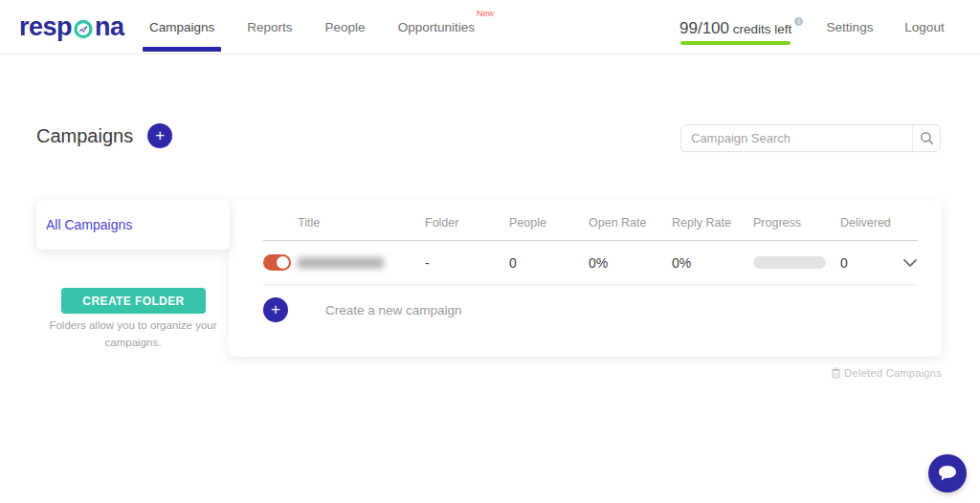  Describe the element at coordinates (630, 263) in the screenshot. I see `campaign-open-rate-cell: 0%` at that location.